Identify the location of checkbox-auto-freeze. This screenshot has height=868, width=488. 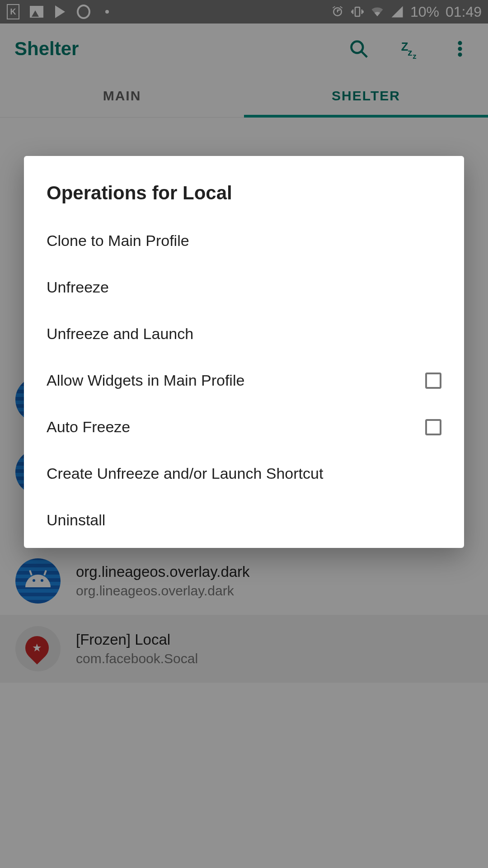
(433, 427).